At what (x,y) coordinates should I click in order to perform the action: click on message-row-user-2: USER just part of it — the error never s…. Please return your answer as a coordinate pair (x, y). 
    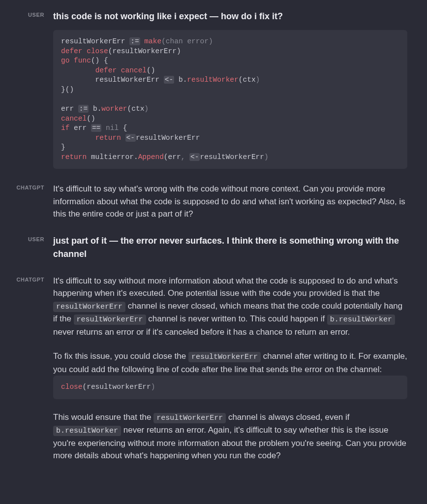
    Looking at the image, I should click on (209, 248).